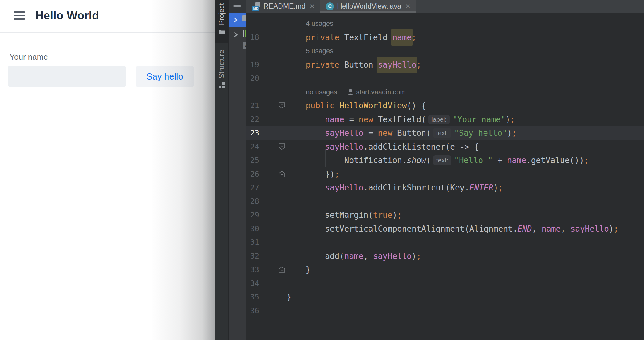 Image resolution: width=644 pixels, height=340 pixels. What do you see at coordinates (445, 201) in the screenshot?
I see `editor-line: 28` at bounding box center [445, 201].